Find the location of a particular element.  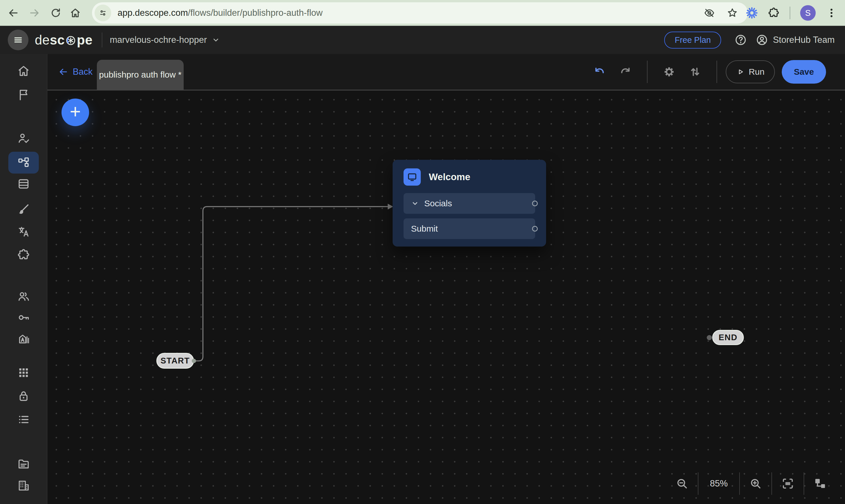

sidebar-item-audit is located at coordinates (24, 339).